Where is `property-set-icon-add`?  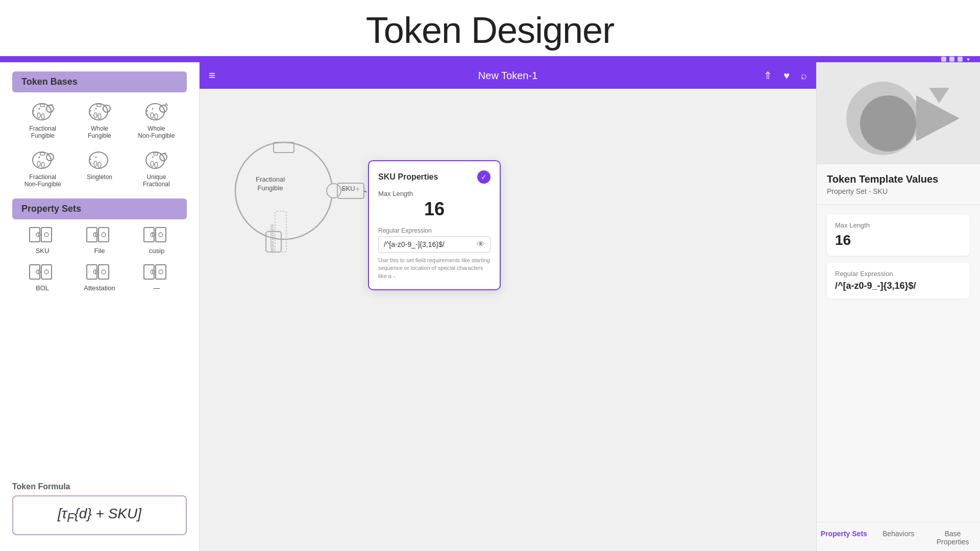 property-set-icon-add is located at coordinates (157, 272).